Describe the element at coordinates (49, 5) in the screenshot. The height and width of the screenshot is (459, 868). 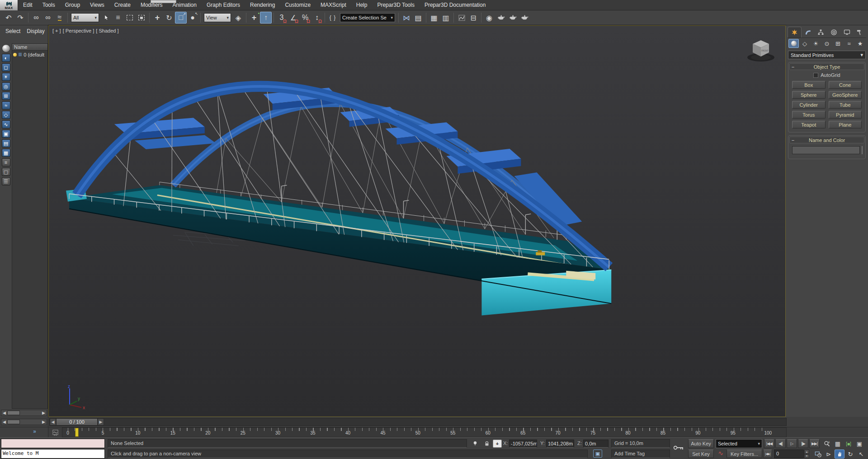
I see `menu-item-tools: Tools` at that location.